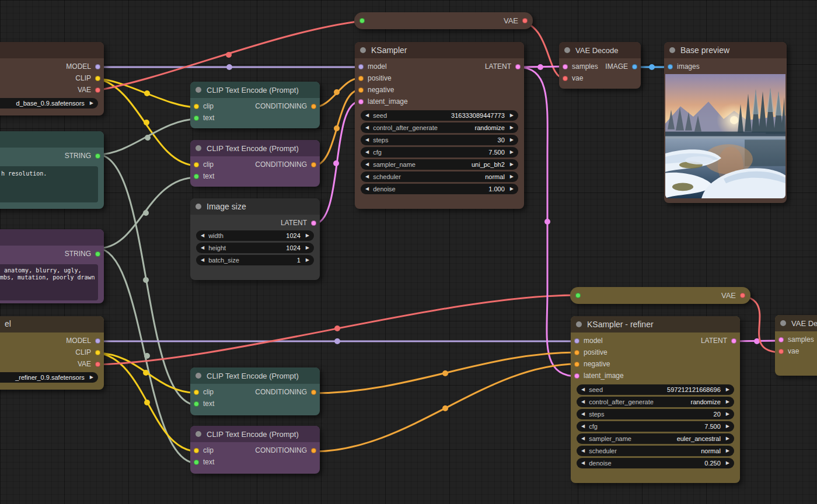 The image size is (817, 504). I want to click on positive-input-dot, so click(361, 78).